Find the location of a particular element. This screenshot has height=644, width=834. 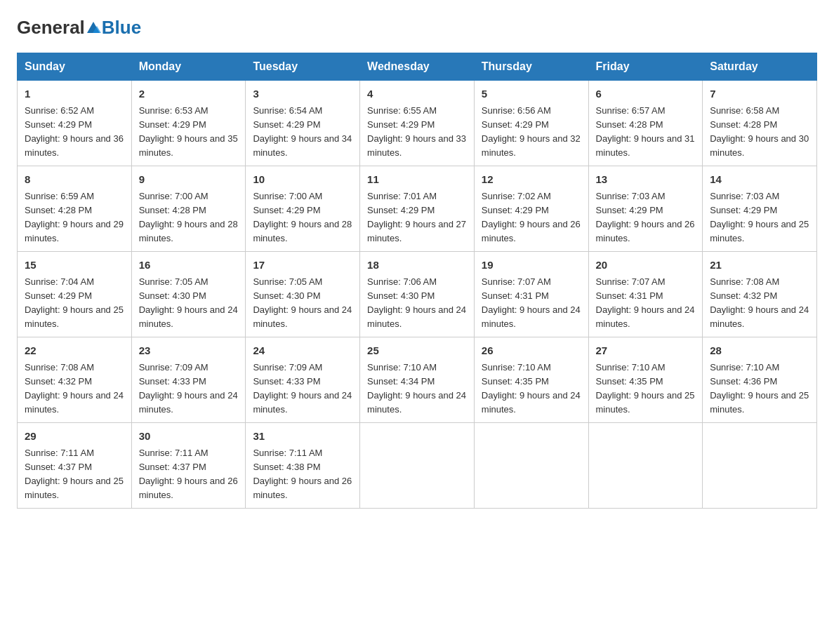

calendar-cell: 27Sunrise: 7:10 AMSunset: 4:35 PMDayligh… is located at coordinates (646, 380).